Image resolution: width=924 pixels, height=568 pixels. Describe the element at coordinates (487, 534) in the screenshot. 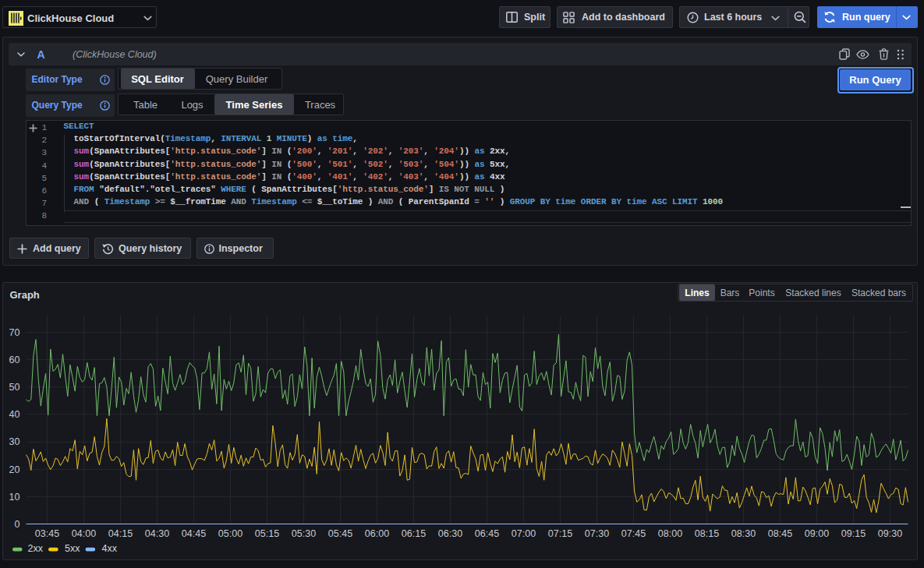

I see `svg-text: 06:45` at that location.